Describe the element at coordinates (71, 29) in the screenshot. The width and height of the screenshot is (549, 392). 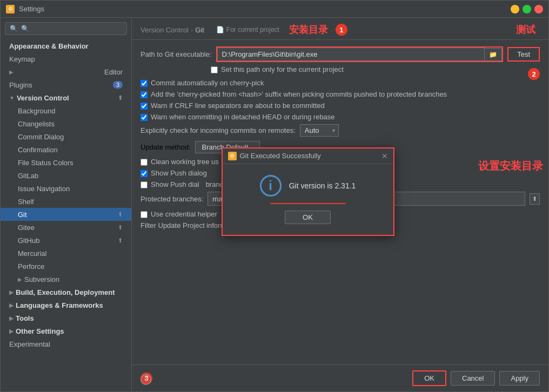
I see `search-input` at that location.